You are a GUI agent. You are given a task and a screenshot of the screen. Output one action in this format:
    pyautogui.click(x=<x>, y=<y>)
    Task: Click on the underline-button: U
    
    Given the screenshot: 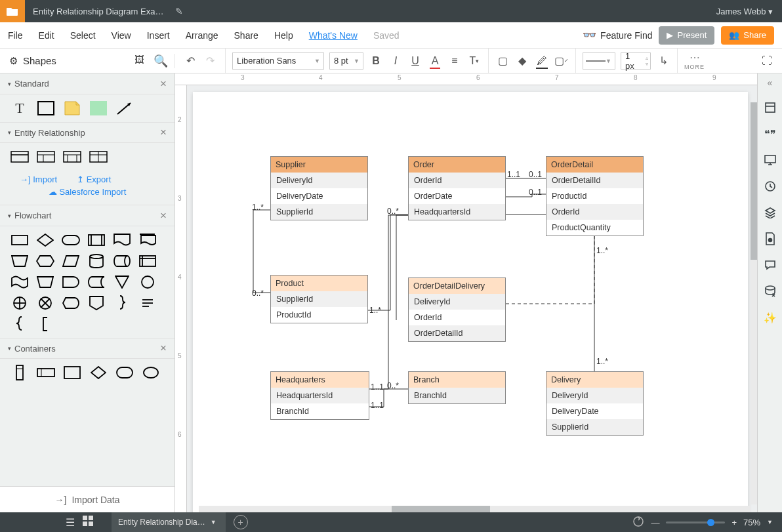 What is the action you would take?
    pyautogui.click(x=415, y=61)
    